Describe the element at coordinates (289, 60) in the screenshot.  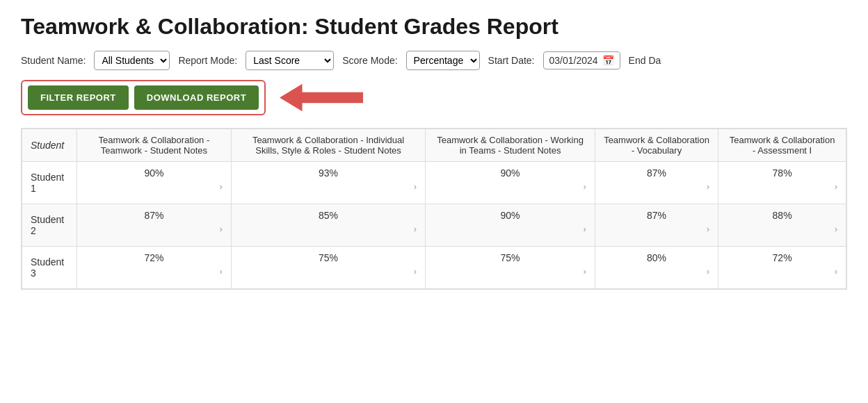
I see `report-mode-select: Last Score Average Score Best Score` at that location.